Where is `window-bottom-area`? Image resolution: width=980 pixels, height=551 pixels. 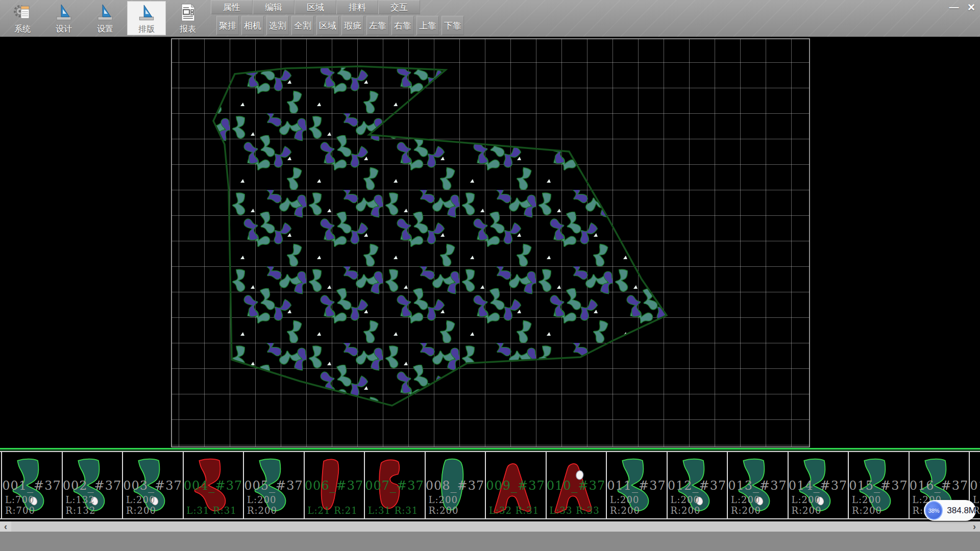
window-bottom-area is located at coordinates (490, 541).